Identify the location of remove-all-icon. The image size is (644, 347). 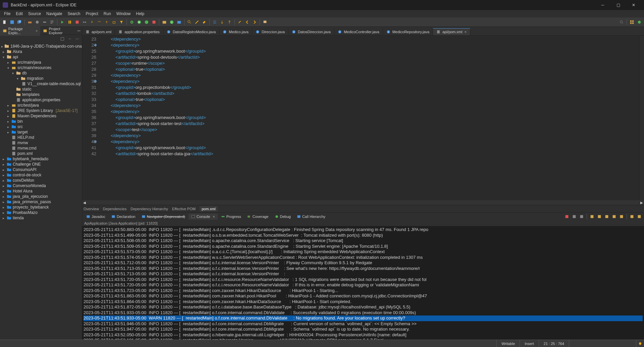
(574, 217).